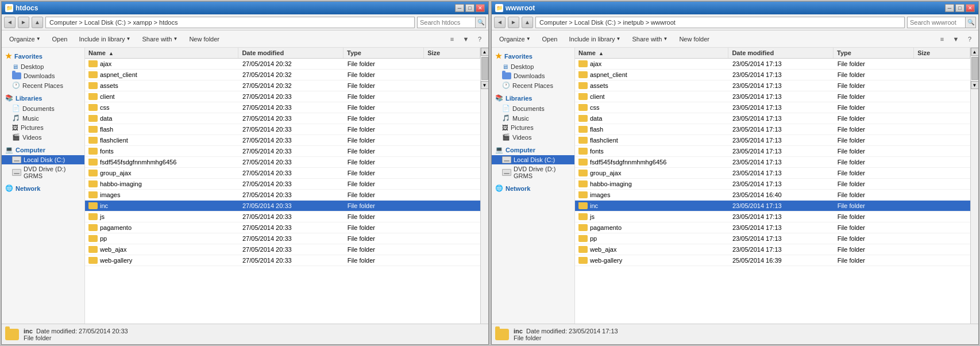  Describe the element at coordinates (773, 174) in the screenshot. I see `table-row: group_ajax23/05/2014 17:13File folder` at that location.